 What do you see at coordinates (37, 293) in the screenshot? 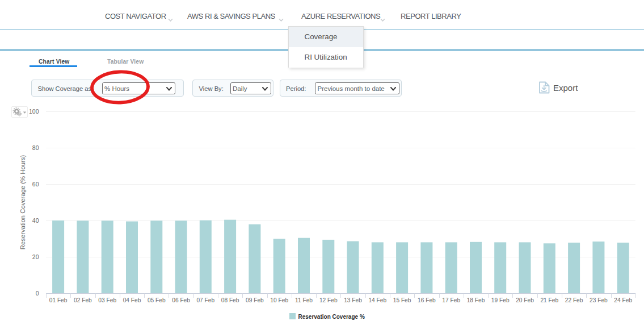
I see `svg-text: 0` at bounding box center [37, 293].